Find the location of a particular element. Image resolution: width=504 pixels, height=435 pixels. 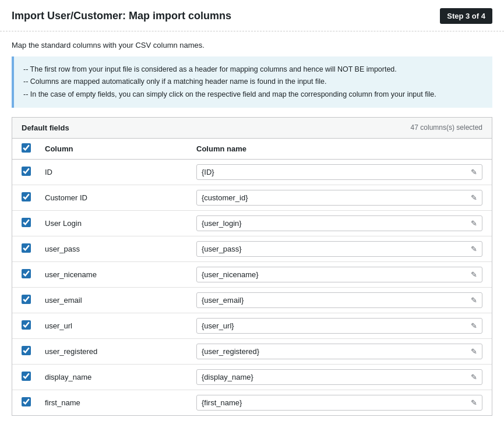

row-value-user_login: {user_login} is located at coordinates (221, 224).